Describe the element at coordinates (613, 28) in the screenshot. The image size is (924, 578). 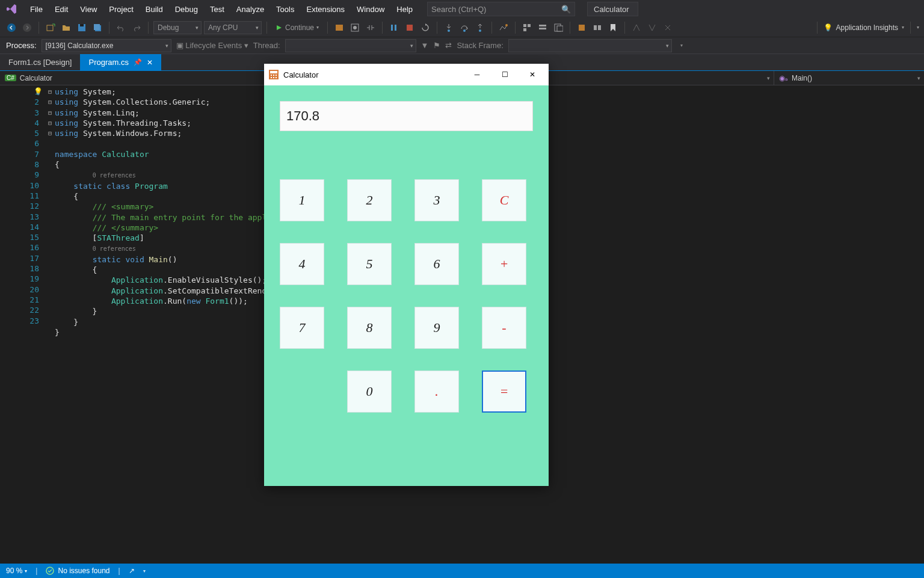
I see `bookmark-button` at that location.